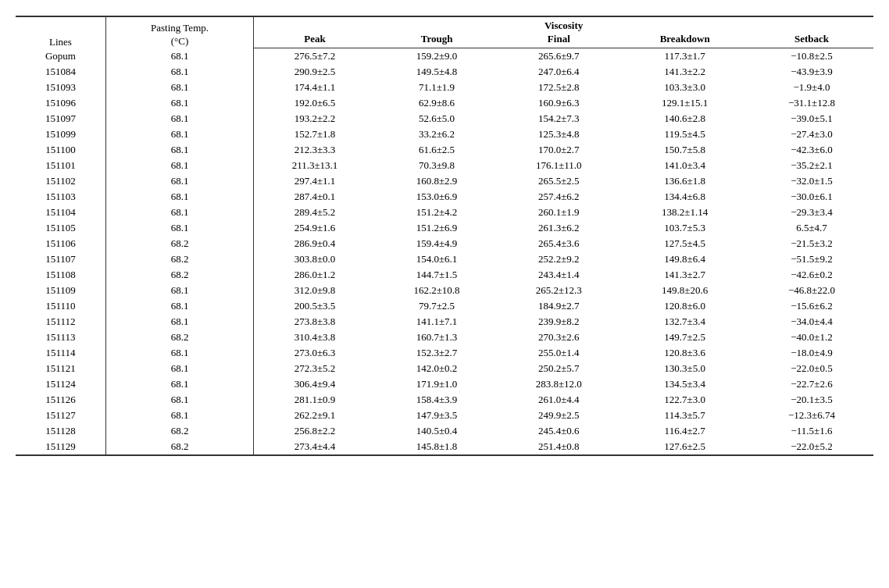 This screenshot has width=889, height=588. Describe the element at coordinates (559, 72) in the screenshot. I see `cell-final: 247.0±6.4` at that location.